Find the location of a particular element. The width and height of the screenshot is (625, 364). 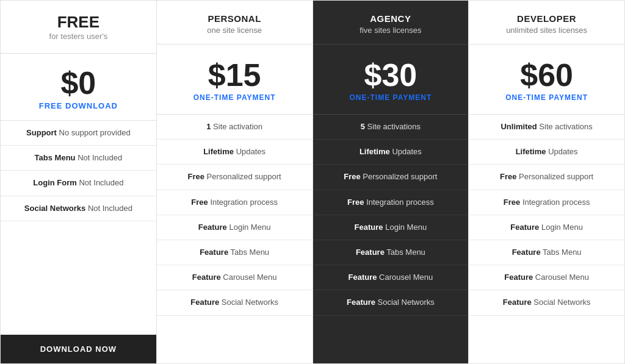

free-plan-name: FREE is located at coordinates (78, 22).